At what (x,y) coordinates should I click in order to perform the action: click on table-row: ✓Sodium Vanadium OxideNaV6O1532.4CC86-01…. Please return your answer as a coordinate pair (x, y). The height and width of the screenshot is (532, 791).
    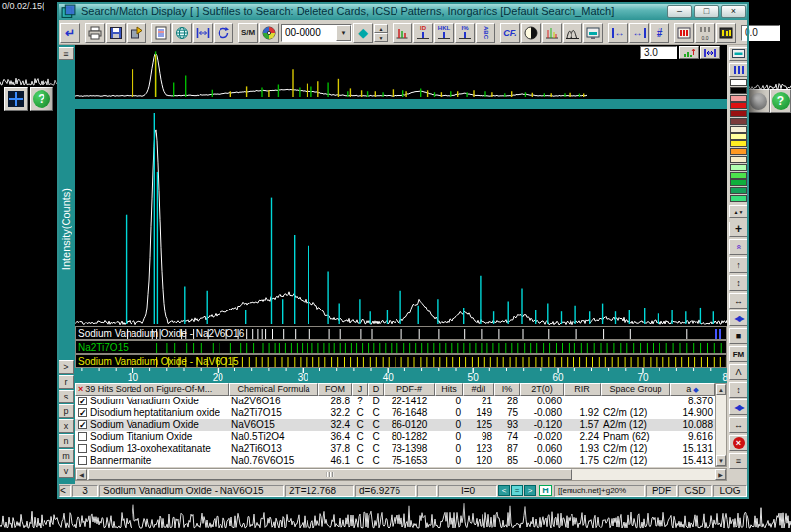
    Looking at the image, I should click on (396, 425).